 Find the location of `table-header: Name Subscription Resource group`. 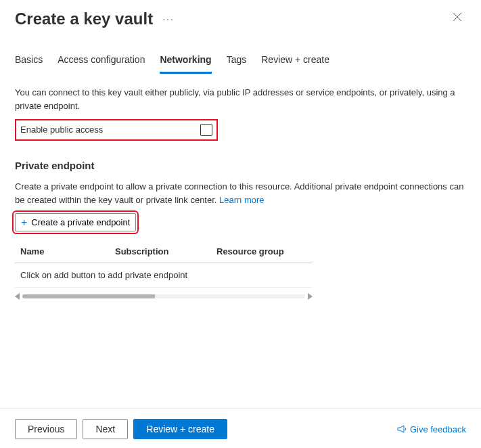

table-header: Name Subscription Resource group is located at coordinates (164, 252).